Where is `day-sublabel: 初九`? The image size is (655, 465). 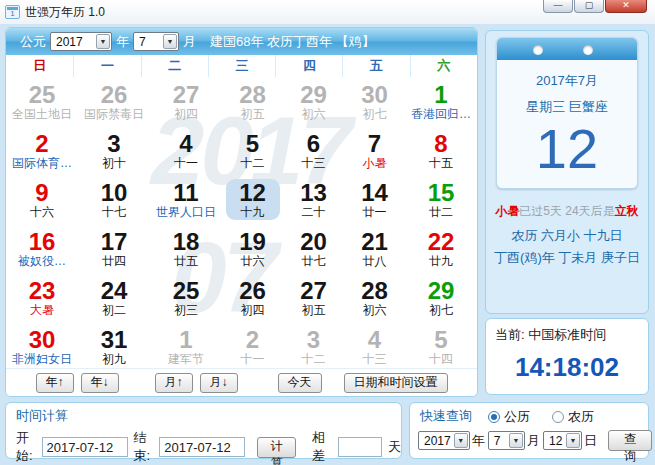 day-sublabel: 初九 is located at coordinates (114, 359).